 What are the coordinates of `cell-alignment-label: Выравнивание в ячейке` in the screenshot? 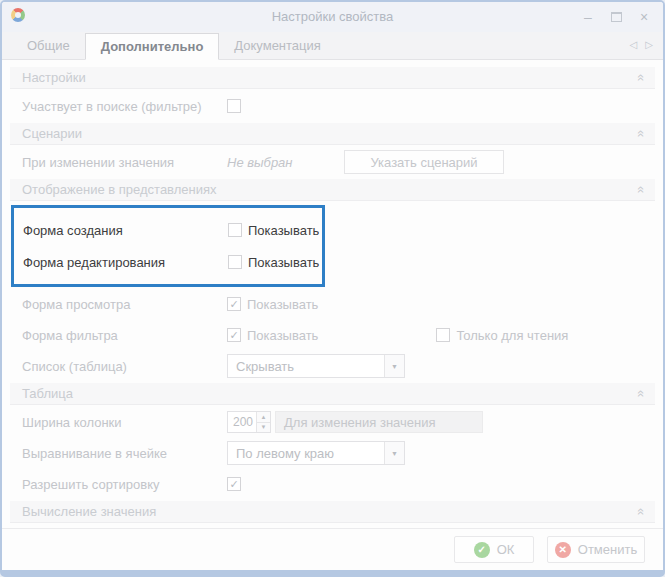 It's located at (124, 454).